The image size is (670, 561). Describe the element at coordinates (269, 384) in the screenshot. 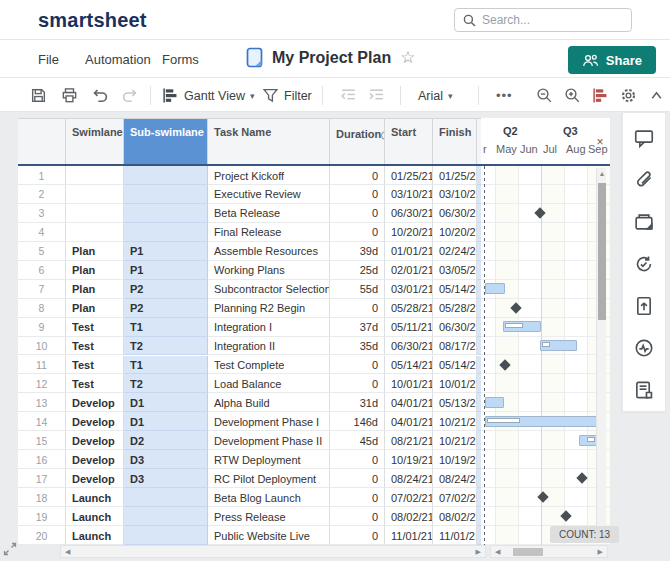

I see `cell-task: Load Balance` at that location.